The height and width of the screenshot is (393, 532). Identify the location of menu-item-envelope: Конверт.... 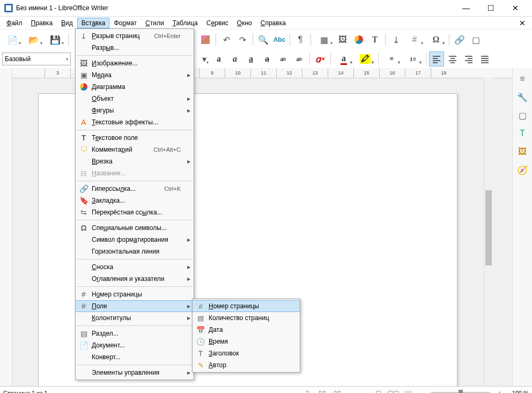
(135, 357).